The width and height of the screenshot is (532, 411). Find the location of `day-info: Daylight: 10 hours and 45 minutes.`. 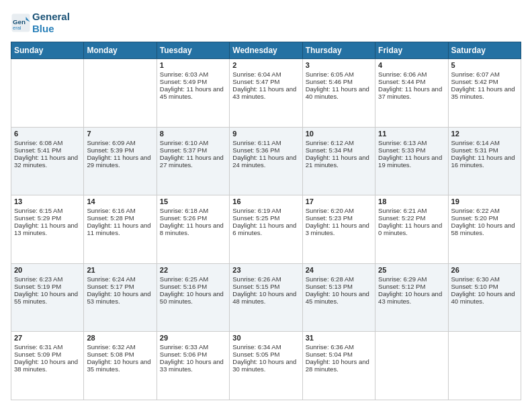

day-info: Daylight: 10 hours and 45 minutes. is located at coordinates (339, 298).